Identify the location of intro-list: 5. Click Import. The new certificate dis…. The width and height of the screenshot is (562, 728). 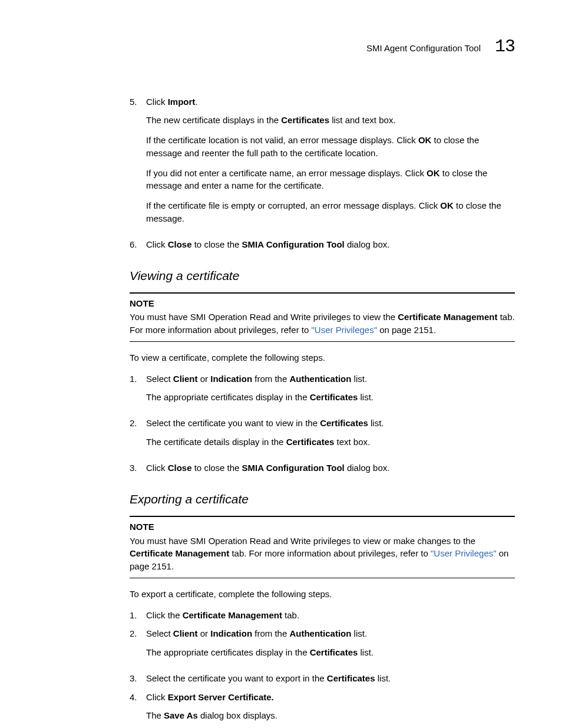
(322, 173).